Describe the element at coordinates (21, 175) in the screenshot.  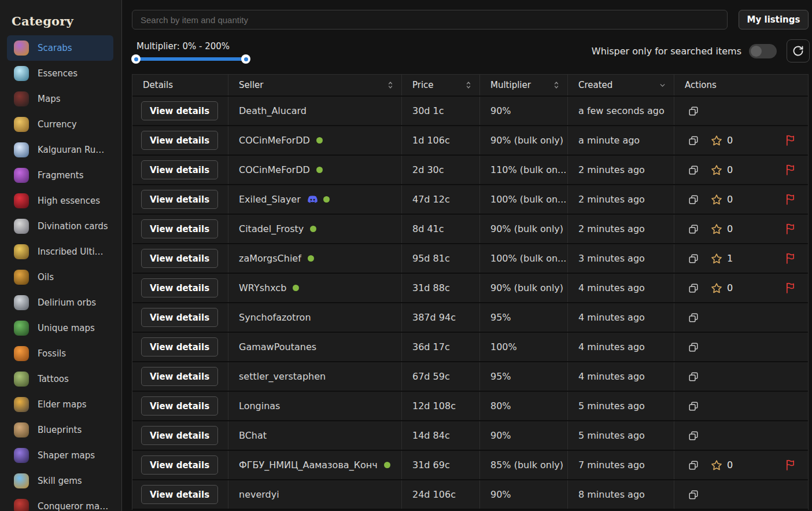
I see `fragments-icon` at that location.